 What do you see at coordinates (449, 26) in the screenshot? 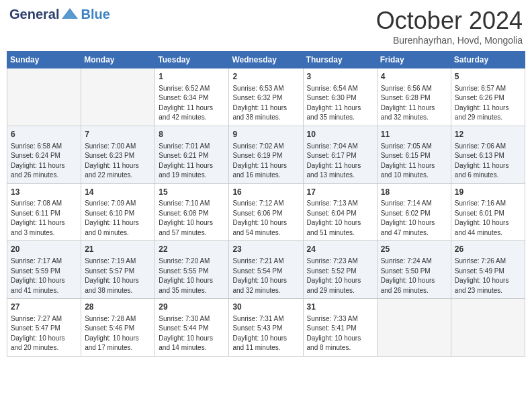
I see `title-area: October 2024 Burenhayrhan, Hovd, Mongoli…` at bounding box center [449, 26].